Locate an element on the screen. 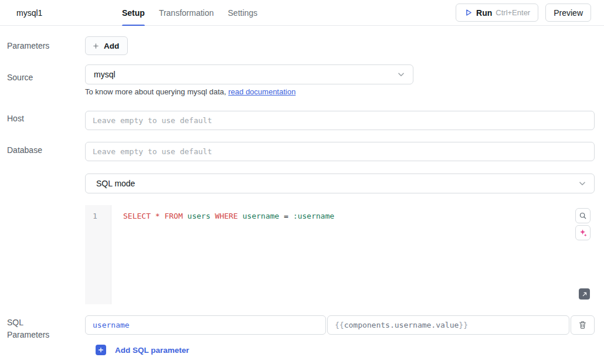  database-input is located at coordinates (340, 151).